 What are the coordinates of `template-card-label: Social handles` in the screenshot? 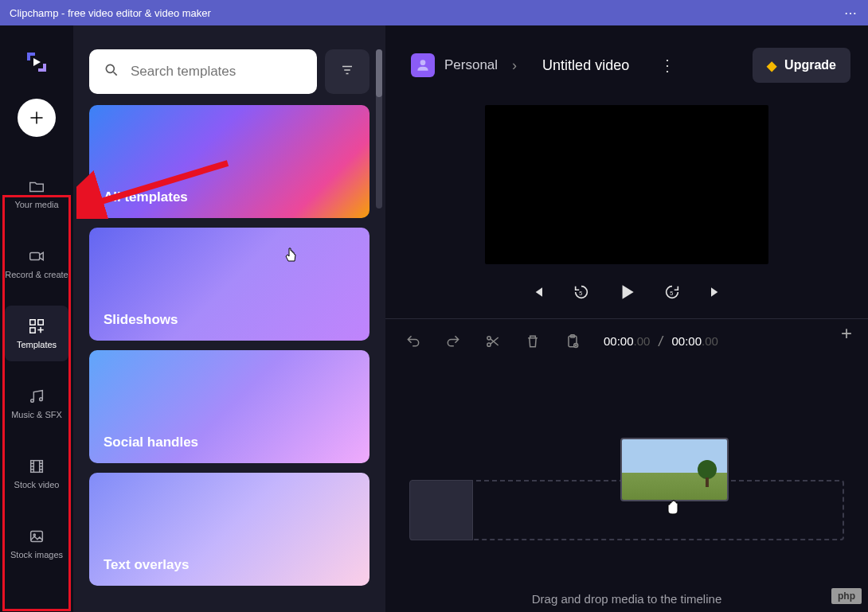 It's located at (151, 442).